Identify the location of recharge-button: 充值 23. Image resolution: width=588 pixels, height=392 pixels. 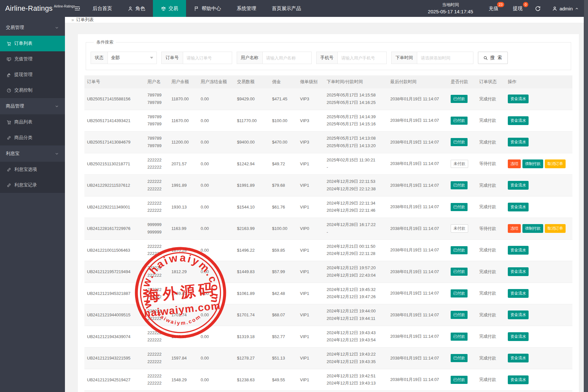
(494, 8).